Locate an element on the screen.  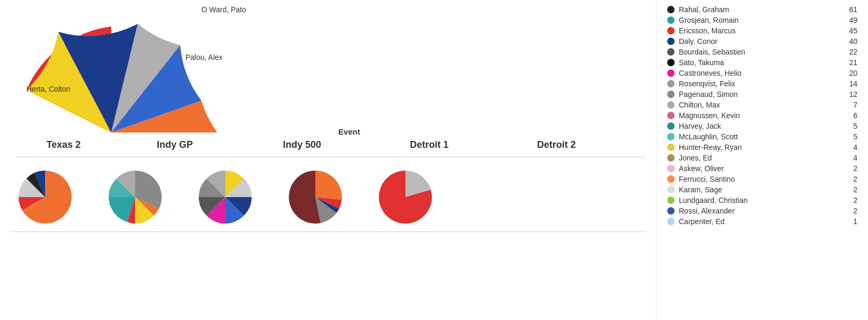
event-indy500: Indy 500 is located at coordinates (302, 146).